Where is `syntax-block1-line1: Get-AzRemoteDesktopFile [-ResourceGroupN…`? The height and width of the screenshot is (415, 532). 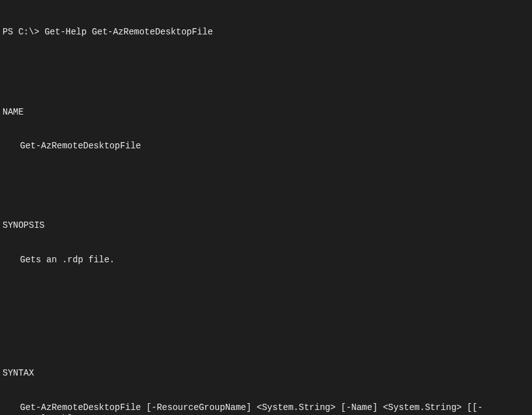
syntax-block1-line1: Get-AzRemoteDesktopFile [-ResourceGroupN… is located at coordinates (266, 408).